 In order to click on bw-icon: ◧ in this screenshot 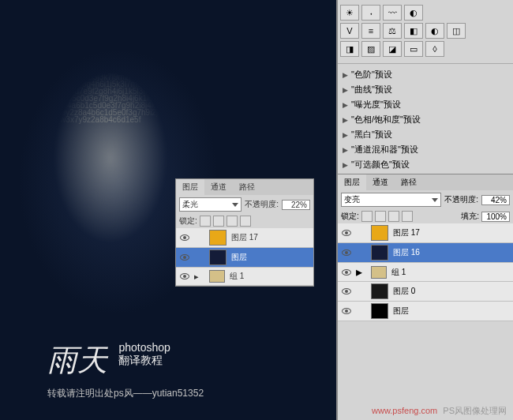, I will do `click(414, 31)`.